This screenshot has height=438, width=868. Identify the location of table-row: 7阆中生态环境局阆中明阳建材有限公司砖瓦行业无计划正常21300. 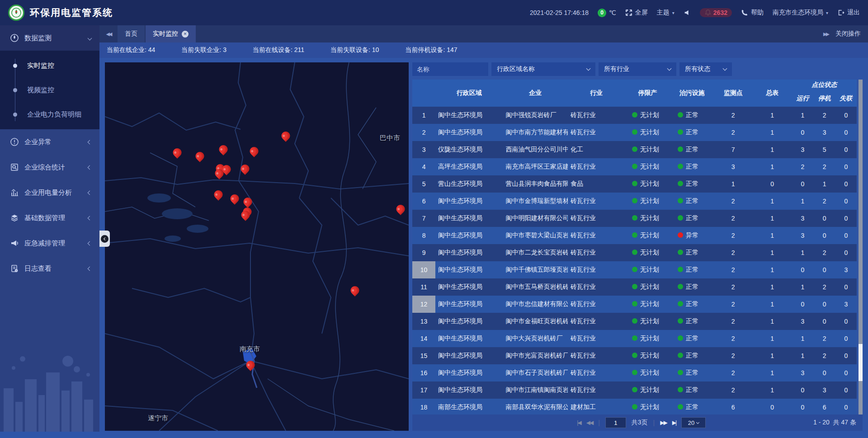
(635, 218).